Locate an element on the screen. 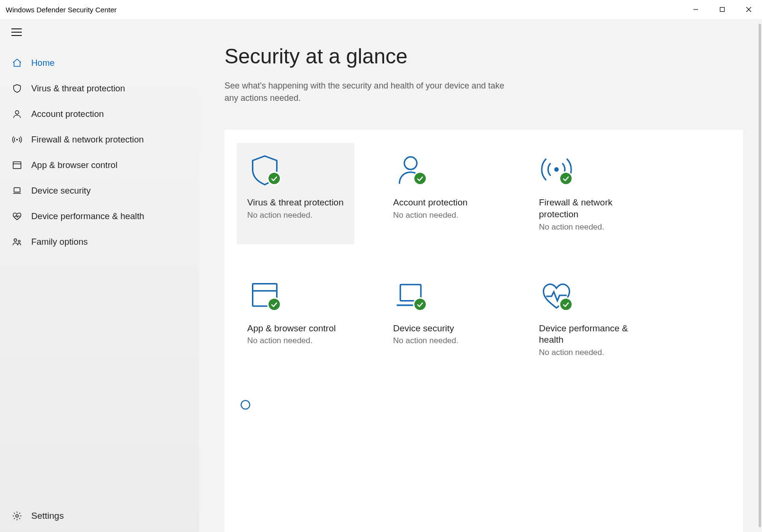 The image size is (762, 532). close-button is located at coordinates (749, 9).